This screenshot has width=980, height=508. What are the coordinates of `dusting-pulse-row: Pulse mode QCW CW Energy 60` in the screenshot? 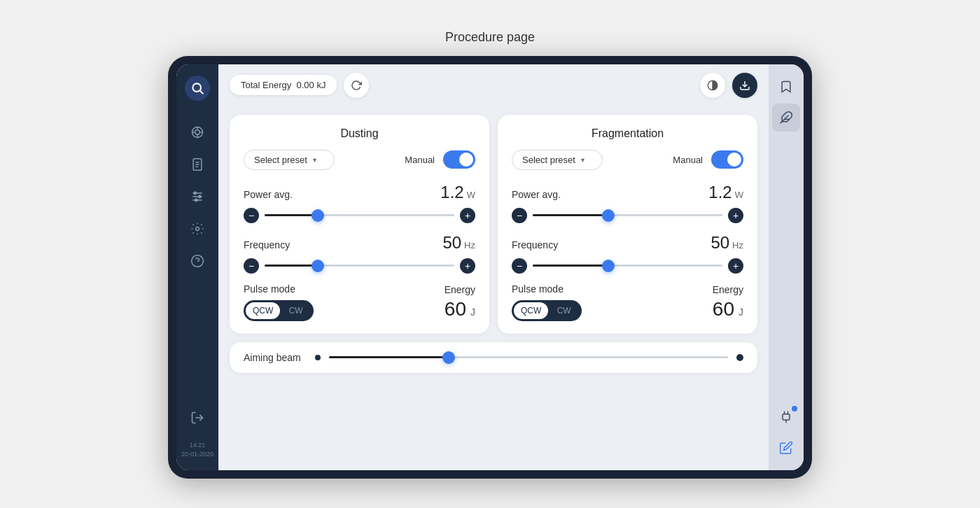 It's located at (360, 302).